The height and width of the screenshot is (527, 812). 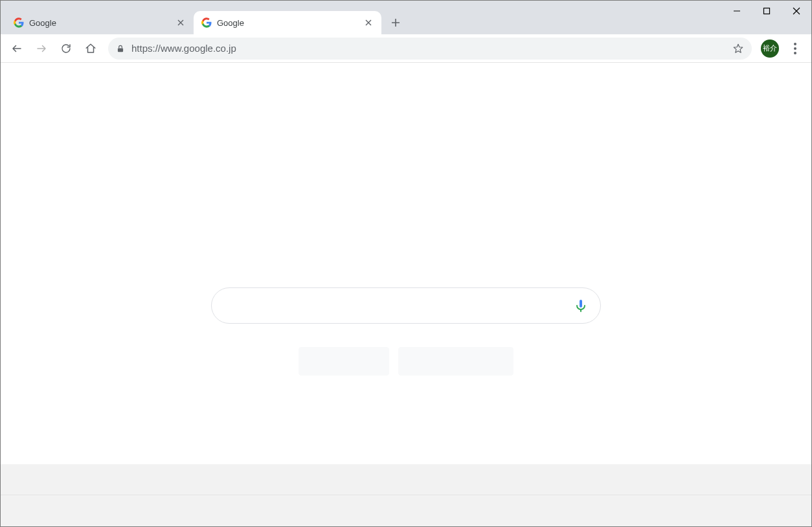 What do you see at coordinates (406, 331) in the screenshot?
I see `google-search-area` at bounding box center [406, 331].